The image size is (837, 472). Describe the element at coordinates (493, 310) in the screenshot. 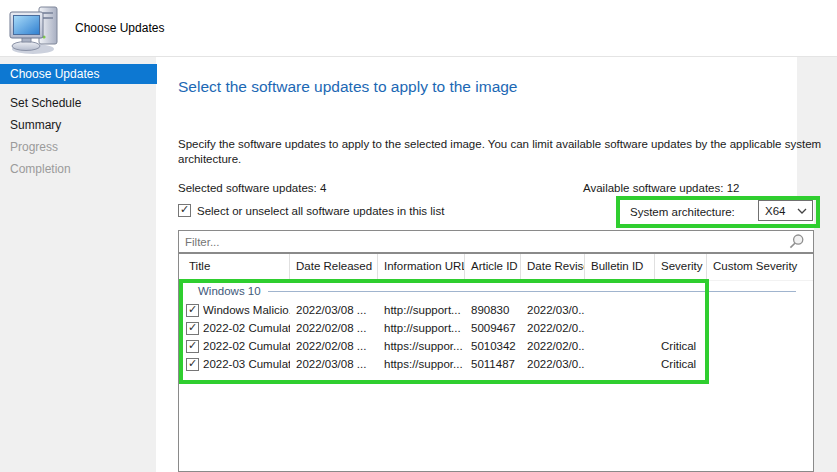

I see `article-id-cell: 890830` at that location.